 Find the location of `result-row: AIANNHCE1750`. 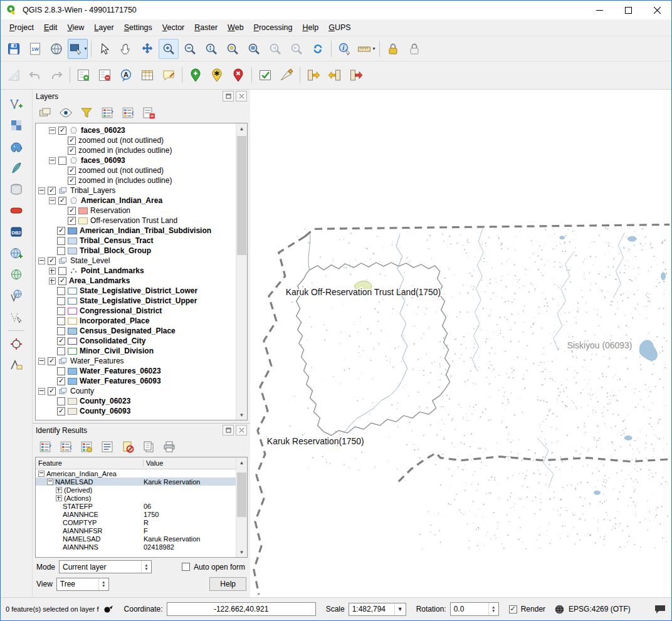

result-row: AIANNHCE1750 is located at coordinates (135, 514).